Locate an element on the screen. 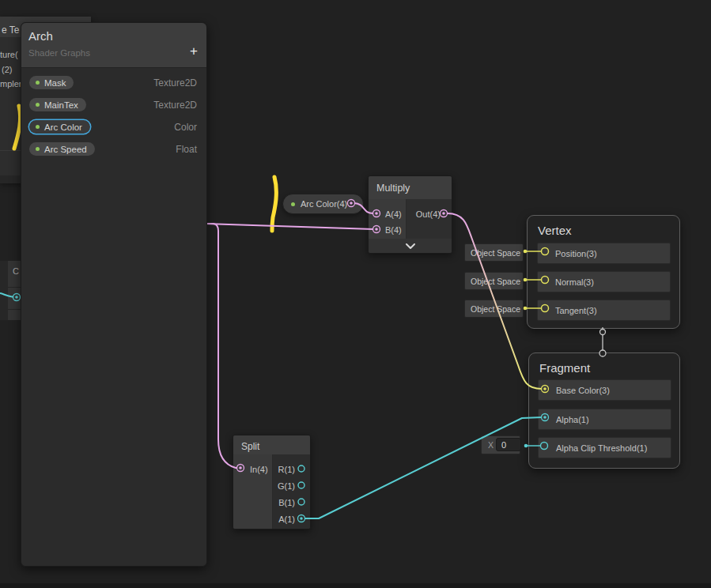 The image size is (711, 588). port-row-normal: Normal(3) is located at coordinates (604, 281).